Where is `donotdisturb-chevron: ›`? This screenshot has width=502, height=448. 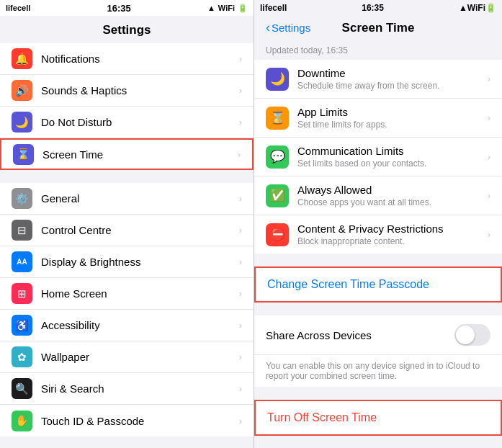
donotdisturb-chevron: › is located at coordinates (241, 122).